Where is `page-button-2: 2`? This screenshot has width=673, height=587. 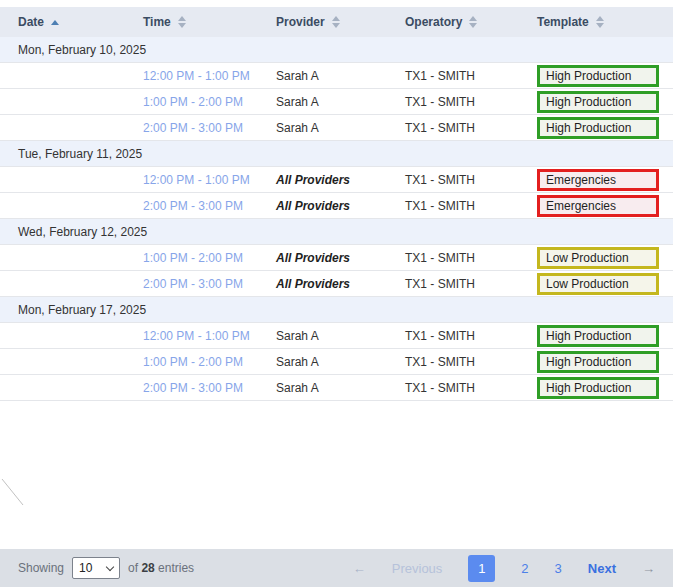 page-button-2: 2 is located at coordinates (524, 568).